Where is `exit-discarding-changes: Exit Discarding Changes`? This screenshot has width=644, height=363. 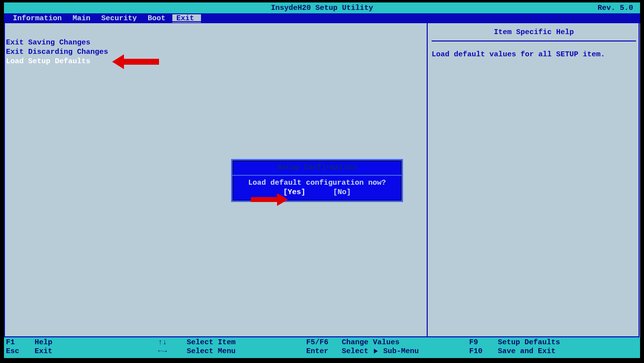 exit-discarding-changes: Exit Discarding Changes is located at coordinates (216, 52).